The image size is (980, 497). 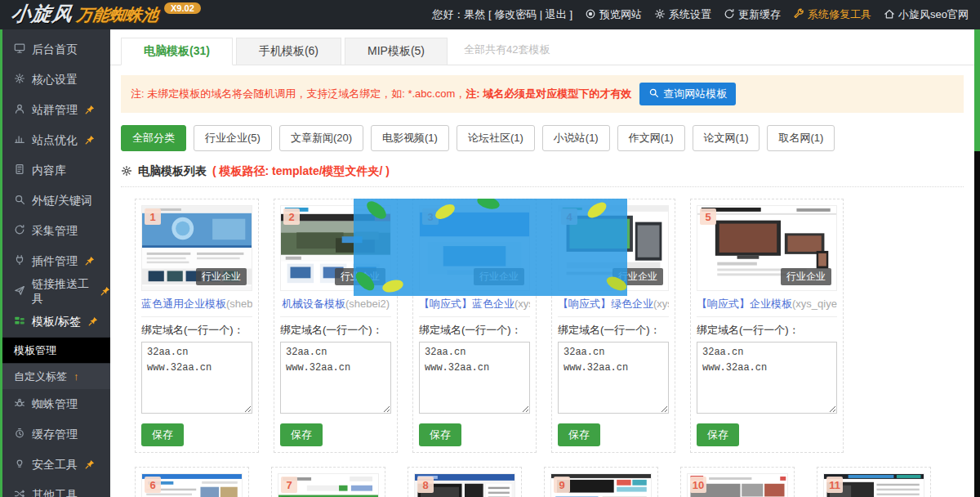 I want to click on sidebar-item-core-settings: 核心设置, so click(x=56, y=80).